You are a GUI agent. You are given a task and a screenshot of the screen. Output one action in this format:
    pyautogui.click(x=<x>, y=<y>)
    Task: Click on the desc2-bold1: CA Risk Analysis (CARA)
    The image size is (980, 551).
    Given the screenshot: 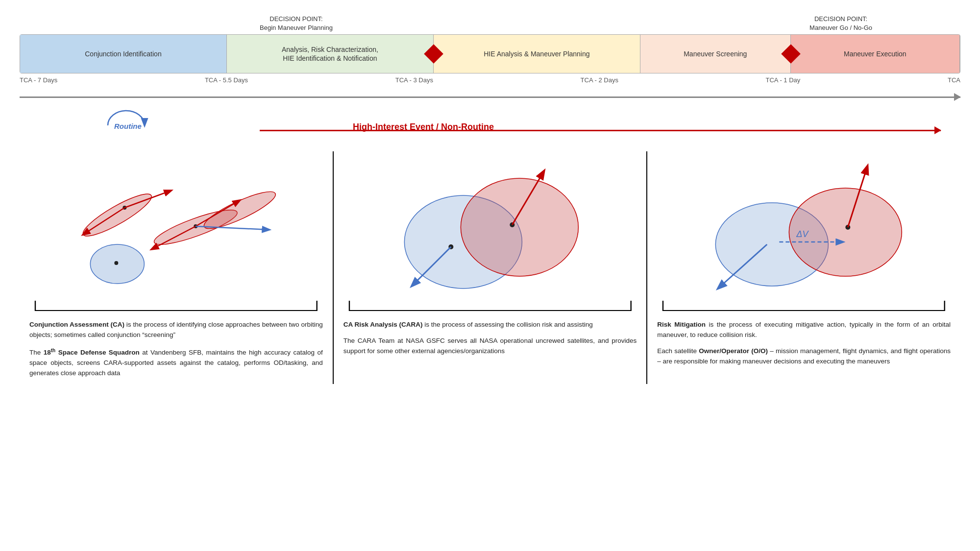 What is the action you would take?
    pyautogui.click(x=383, y=324)
    